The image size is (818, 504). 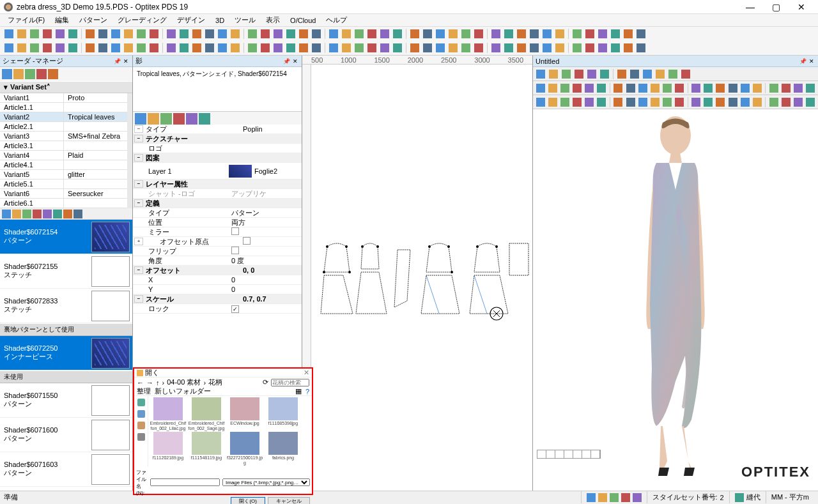 What do you see at coordinates (220, 20) in the screenshot?
I see `menu-3d: 3D` at bounding box center [220, 20].